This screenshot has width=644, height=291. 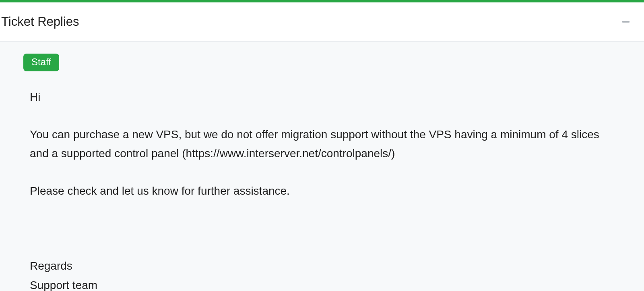 What do you see at coordinates (322, 22) in the screenshot?
I see `panel-header: Ticket Replies` at bounding box center [322, 22].